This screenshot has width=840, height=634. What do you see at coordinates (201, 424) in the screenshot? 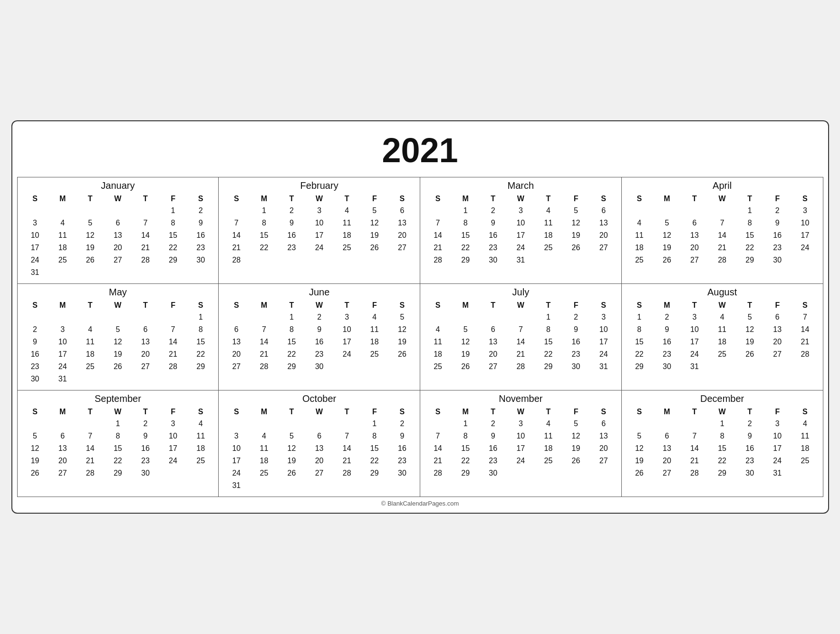
I see `day-cell: 4` at bounding box center [201, 424].